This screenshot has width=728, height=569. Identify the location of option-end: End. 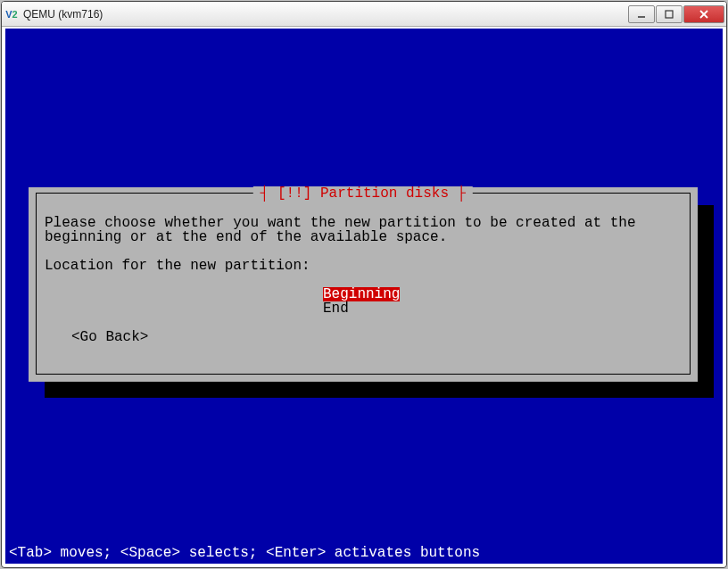
(335, 309).